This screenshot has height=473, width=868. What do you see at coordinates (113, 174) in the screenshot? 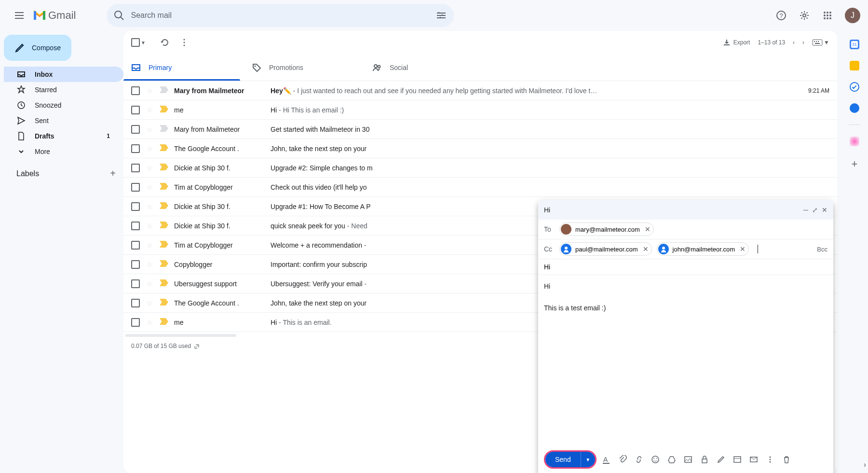
I see `add-label-button: +` at bounding box center [113, 174].